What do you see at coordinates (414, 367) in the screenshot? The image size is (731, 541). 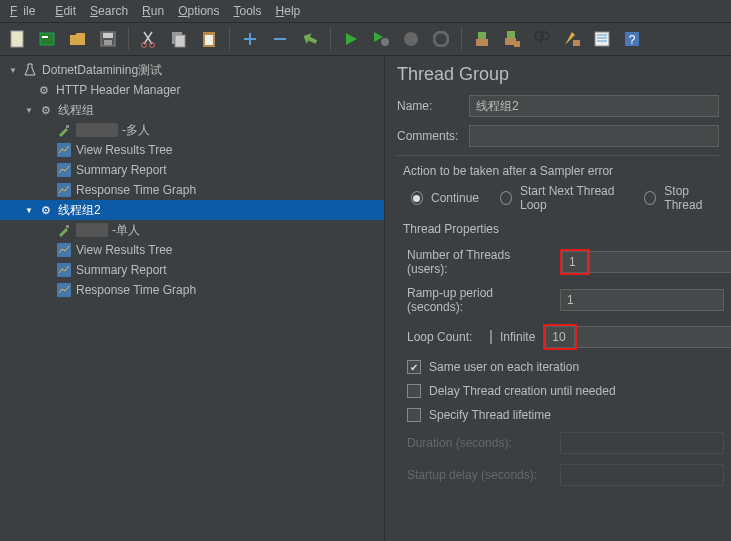 I see `same-user-checkbox` at bounding box center [414, 367].